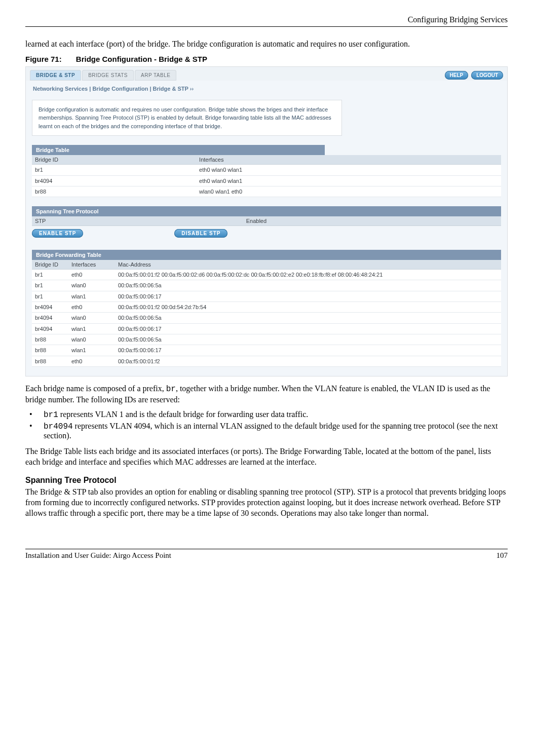 This screenshot has height=756, width=533. What do you see at coordinates (138, 221) in the screenshot?
I see `stp-label: STP` at bounding box center [138, 221].